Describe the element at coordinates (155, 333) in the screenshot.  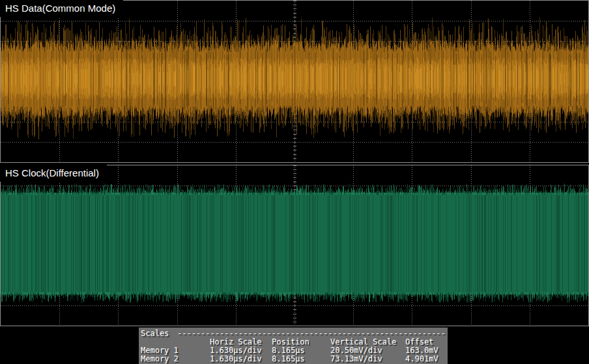
I see `scales-title: Scales` at that location.